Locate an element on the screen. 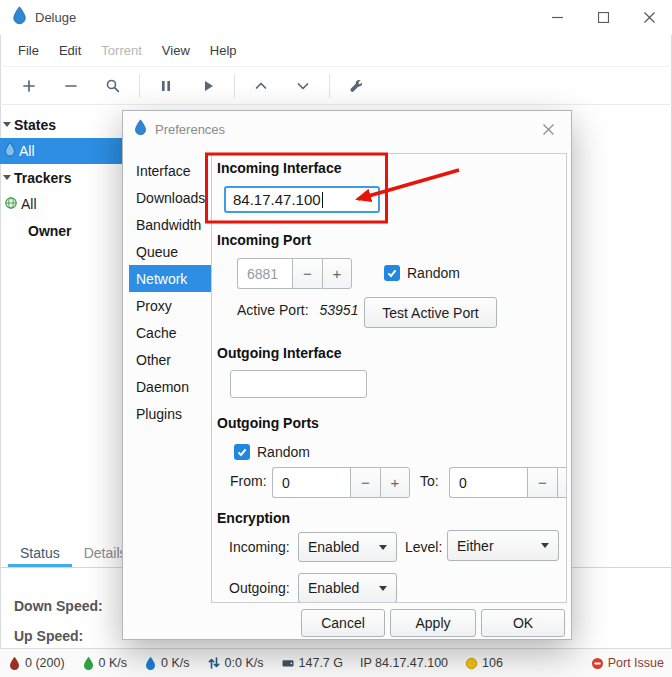  down-speed-label: Down Speed: is located at coordinates (58, 606).